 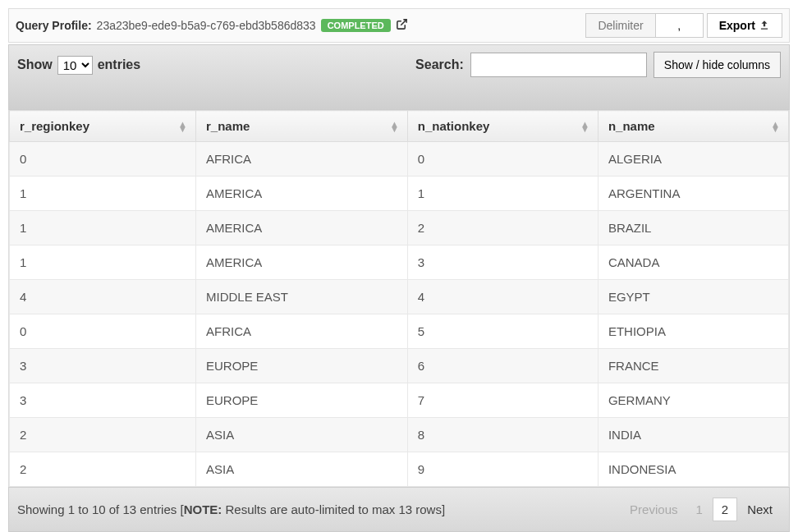 What do you see at coordinates (399, 366) in the screenshot?
I see `table-row: 3EUROPE6FRANCE` at bounding box center [399, 366].